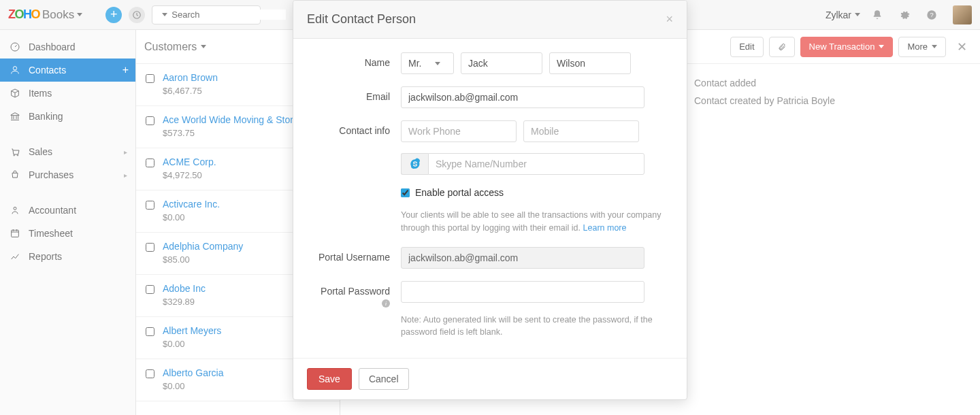 The width and height of the screenshot is (980, 415). Describe the element at coordinates (904, 15) in the screenshot. I see `settings-button` at that location.